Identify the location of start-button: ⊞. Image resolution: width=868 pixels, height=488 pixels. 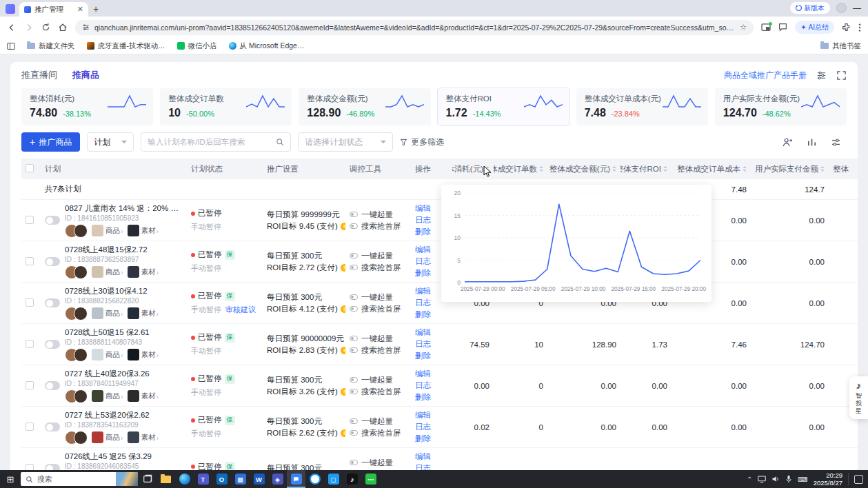
(10, 480).